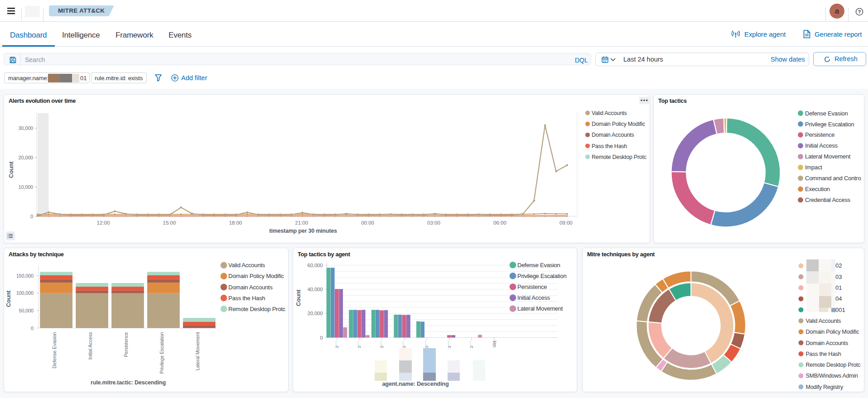 The image size is (868, 398). Describe the element at coordinates (302, 223) in the screenshot. I see `svg-text: 21:00` at that location.